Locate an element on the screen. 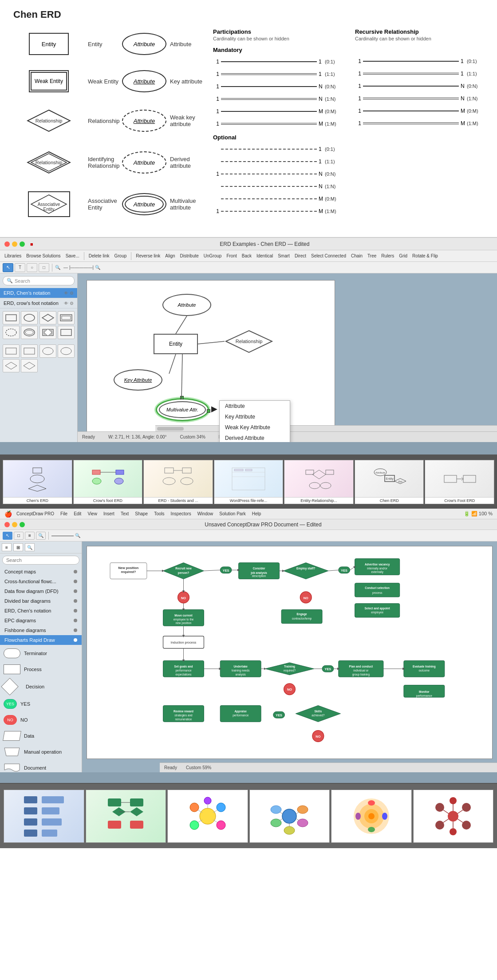 The width and height of the screenshot is (497, 980). menu-file: File is located at coordinates (64, 514).